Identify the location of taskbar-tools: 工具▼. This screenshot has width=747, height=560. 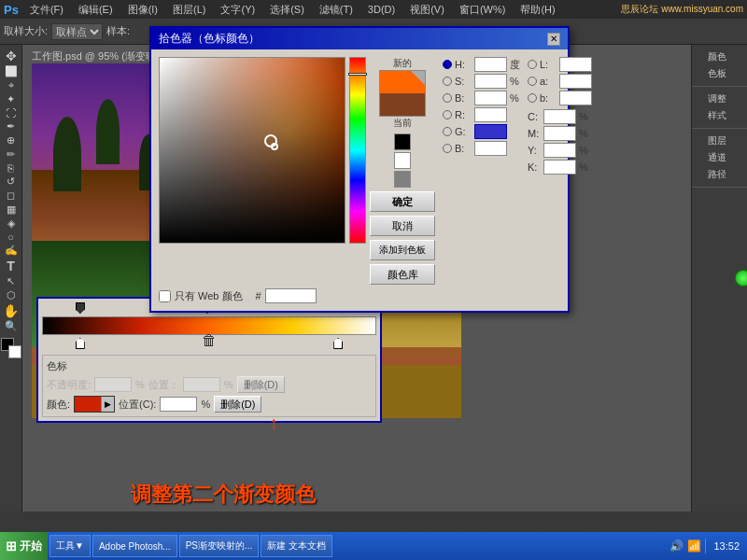
(70, 546).